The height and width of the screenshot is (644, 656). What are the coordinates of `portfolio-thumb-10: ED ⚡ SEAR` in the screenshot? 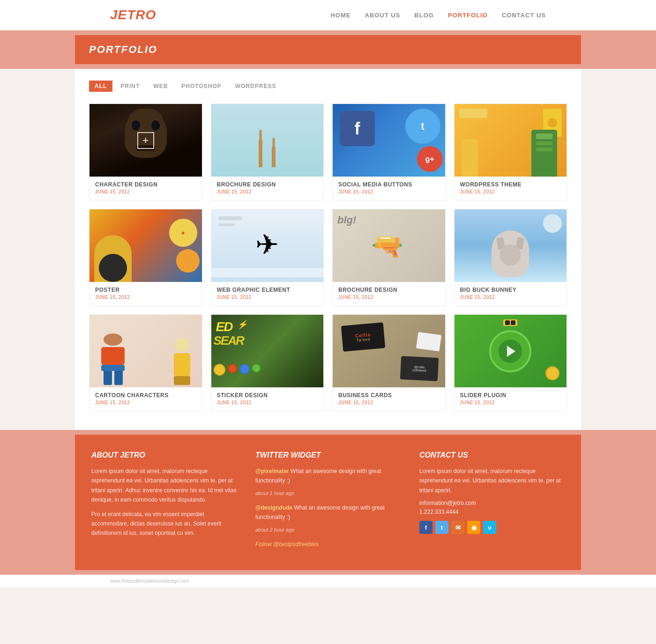 It's located at (268, 351).